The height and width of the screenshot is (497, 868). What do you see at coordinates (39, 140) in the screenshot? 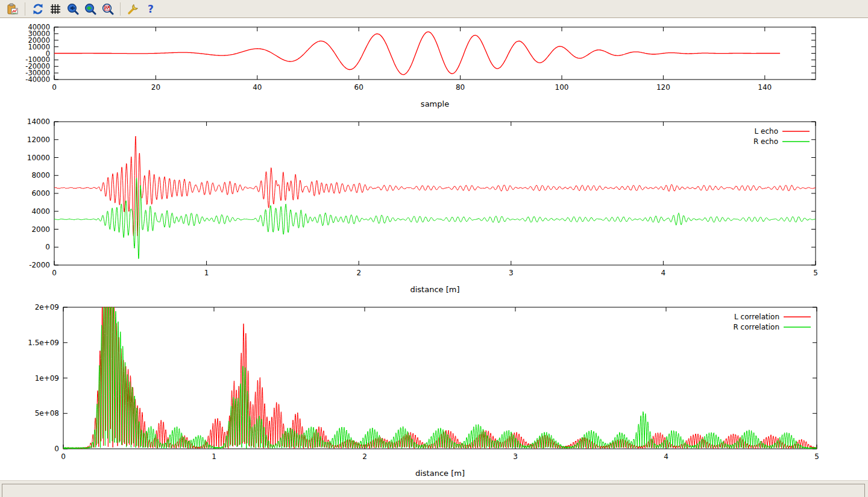
I see `y-tick-label: 12000` at bounding box center [39, 140].